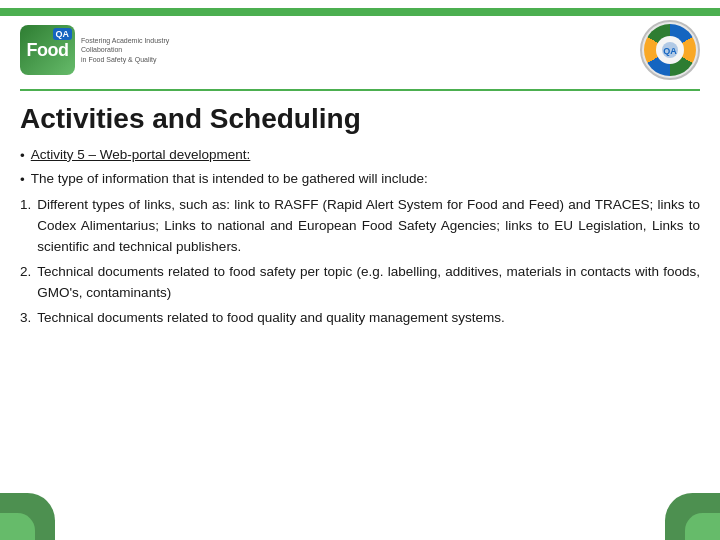  Describe the element at coordinates (26, 226) in the screenshot. I see `num-label-1: 1.` at that location.